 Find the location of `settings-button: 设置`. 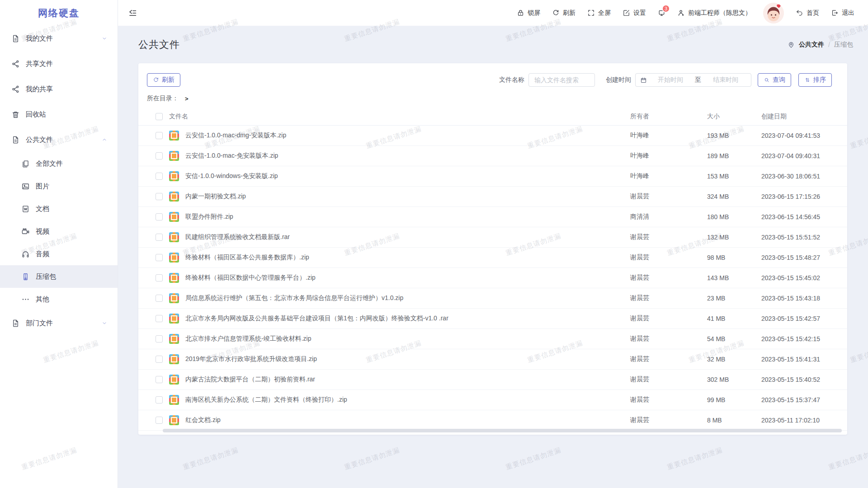

settings-button: 设置 is located at coordinates (634, 13).